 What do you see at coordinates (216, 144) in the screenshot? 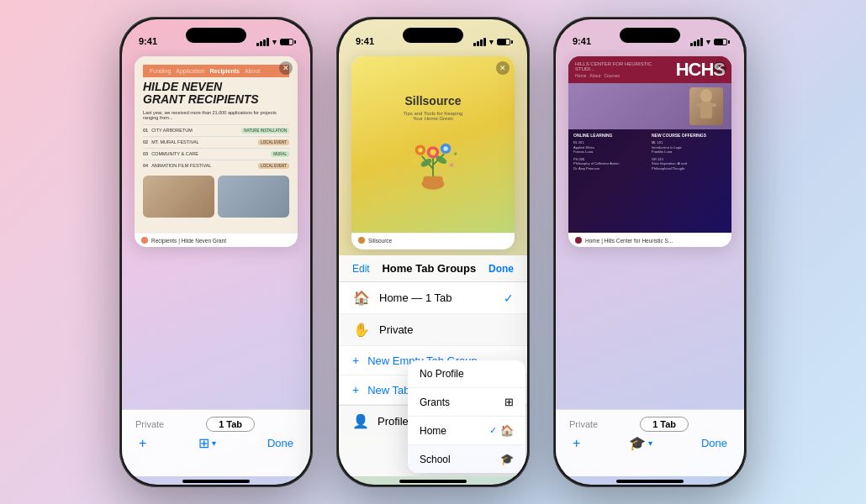
I see `grants-card-content: Funding Application Recipients About HIL…` at bounding box center [216, 144].